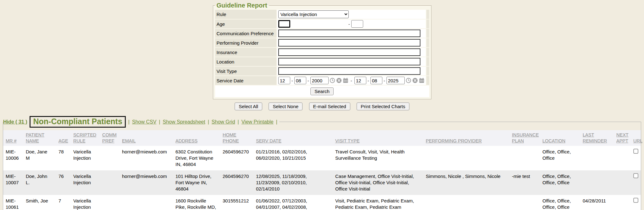 This screenshot has height=210, width=644. Describe the element at coordinates (383, 106) in the screenshot. I see `print-selected-charts-button: Print Selected Charts` at that location.